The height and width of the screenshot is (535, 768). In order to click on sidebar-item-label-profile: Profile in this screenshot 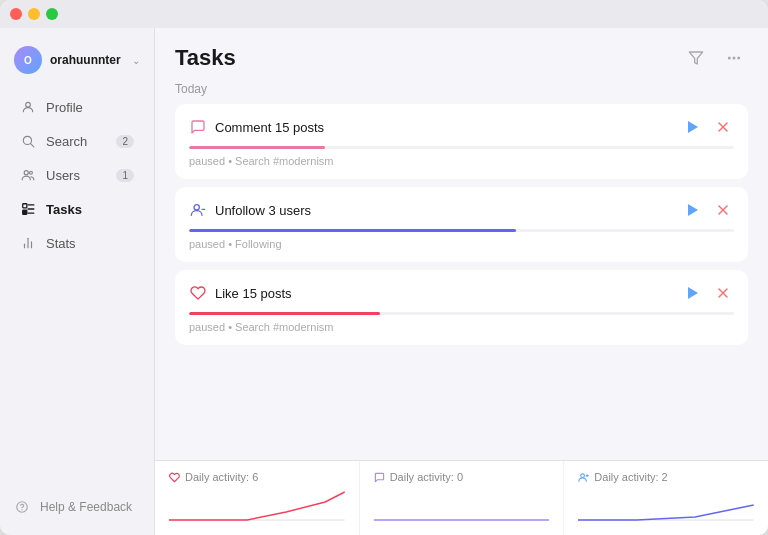, I will do `click(64, 108)`.